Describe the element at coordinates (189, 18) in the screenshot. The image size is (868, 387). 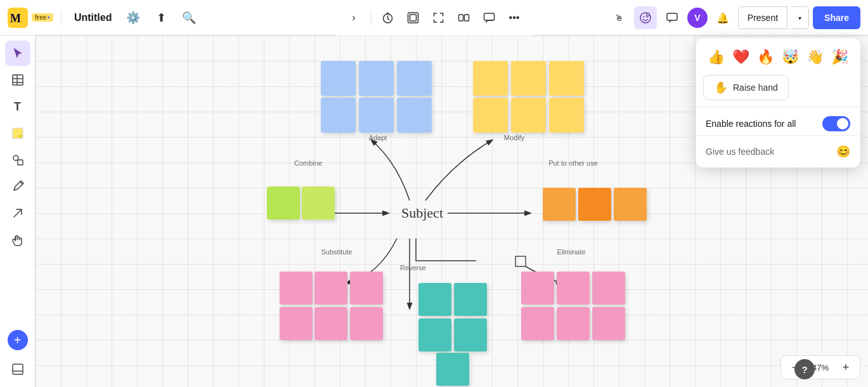
I see `search-button: 🔍` at that location.